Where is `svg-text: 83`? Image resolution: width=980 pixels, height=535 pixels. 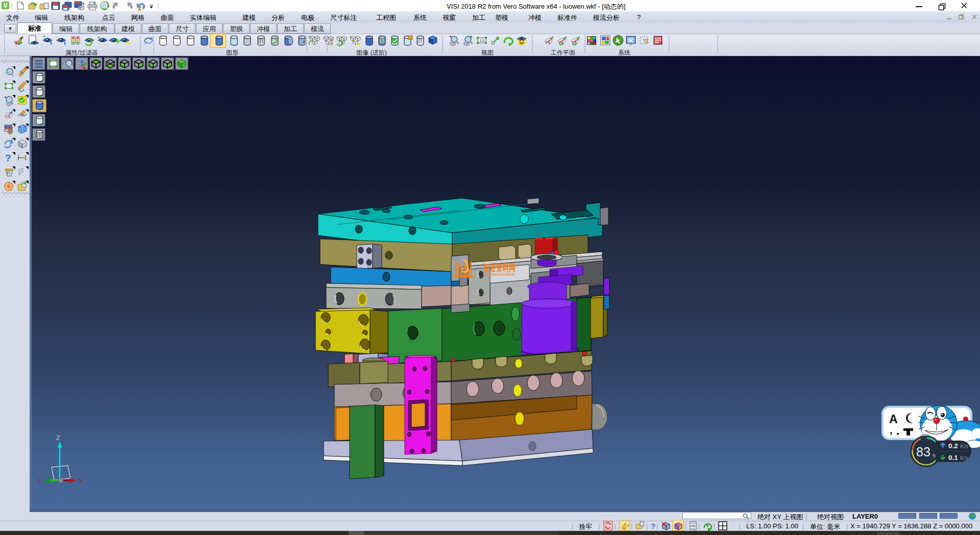
svg-text: 83 is located at coordinates (923, 452).